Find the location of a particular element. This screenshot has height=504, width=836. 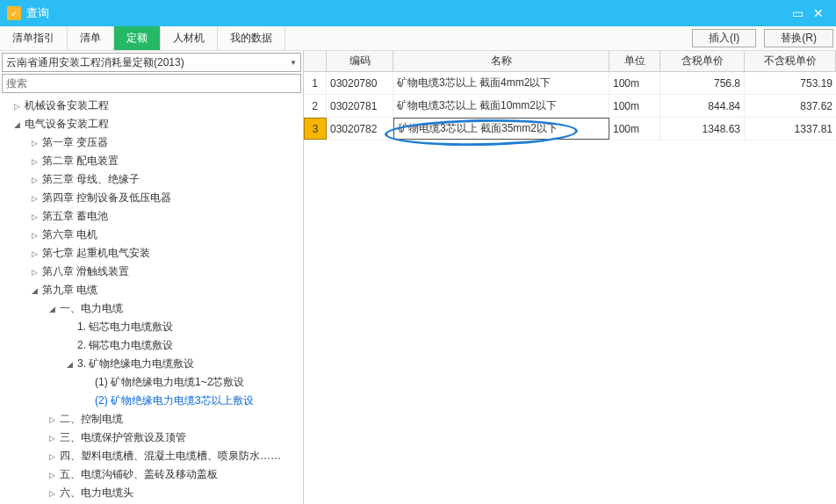

tree-node: ▷第六章 电机 is located at coordinates (151, 235).